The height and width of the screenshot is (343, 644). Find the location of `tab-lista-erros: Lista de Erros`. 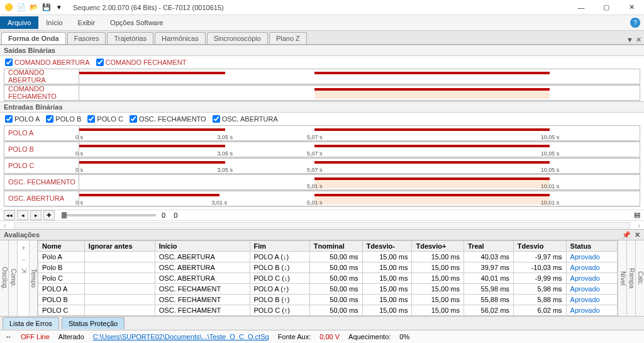

tab-lista-erros: Lista de Erros is located at coordinates (31, 323).